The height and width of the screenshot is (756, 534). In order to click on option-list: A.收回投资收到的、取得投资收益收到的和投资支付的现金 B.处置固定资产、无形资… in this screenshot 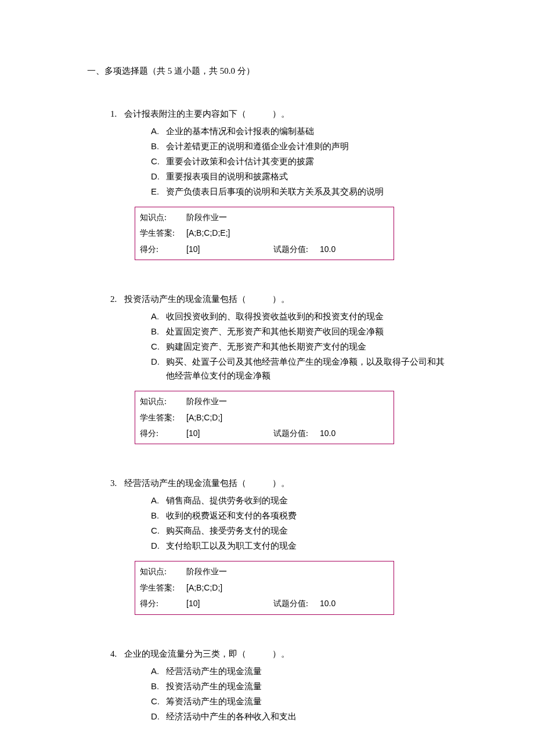, I will do `click(299, 346)`.